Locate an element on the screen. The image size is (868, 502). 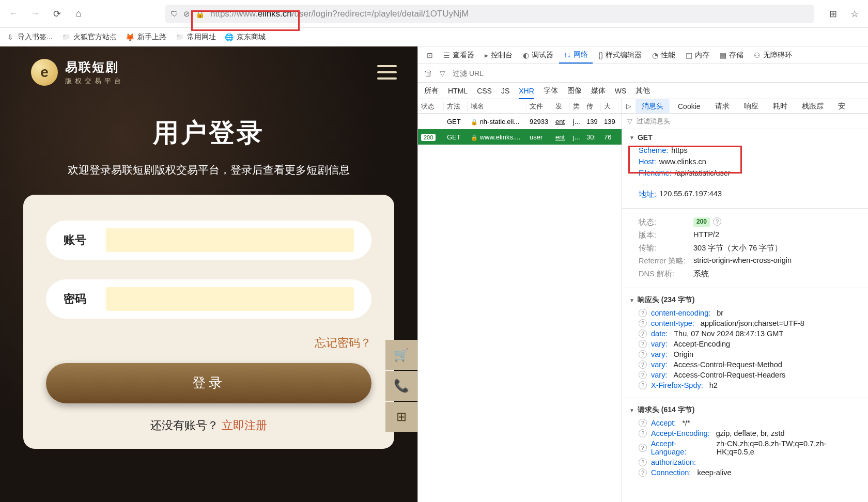
register-link: 立即注册 is located at coordinates (244, 426).